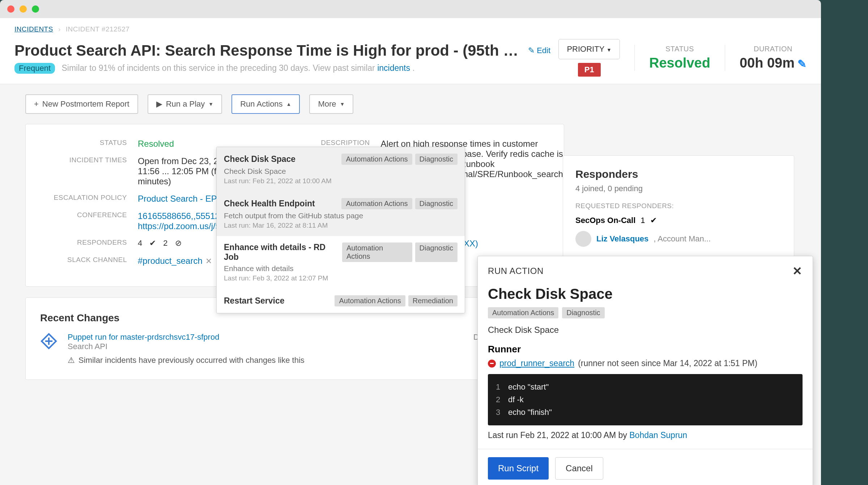  What do you see at coordinates (802, 64) in the screenshot?
I see `edit-duration-icon: ✎` at bounding box center [802, 64].